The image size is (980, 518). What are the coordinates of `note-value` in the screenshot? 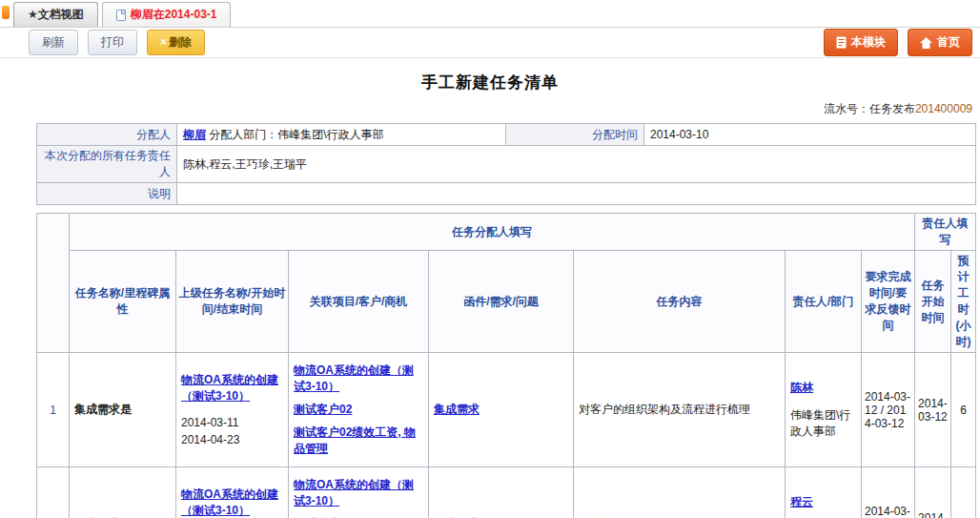 It's located at (577, 195).